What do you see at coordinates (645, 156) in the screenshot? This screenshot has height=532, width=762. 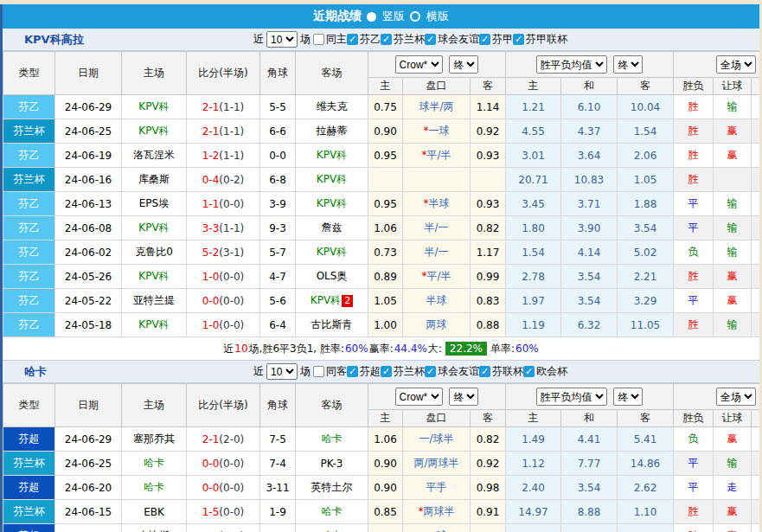 I see `cell-avg_away: 2.06` at bounding box center [645, 156].